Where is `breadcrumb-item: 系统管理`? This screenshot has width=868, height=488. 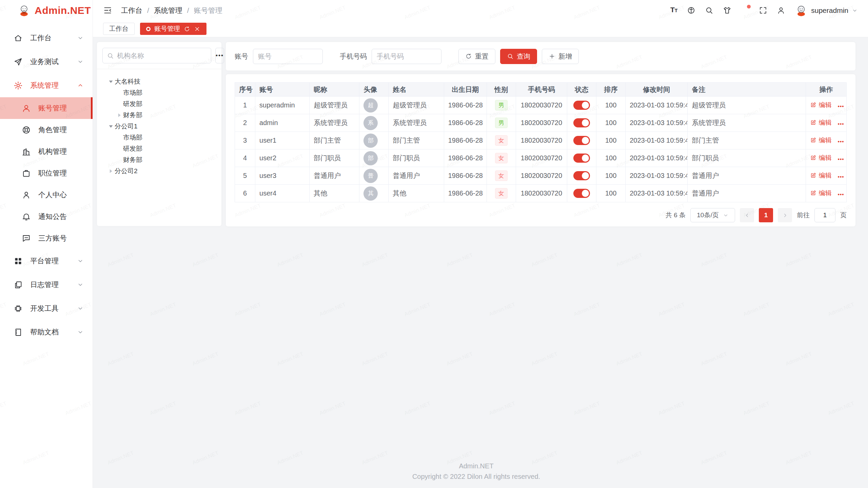 breadcrumb-item: 系统管理 is located at coordinates (168, 11).